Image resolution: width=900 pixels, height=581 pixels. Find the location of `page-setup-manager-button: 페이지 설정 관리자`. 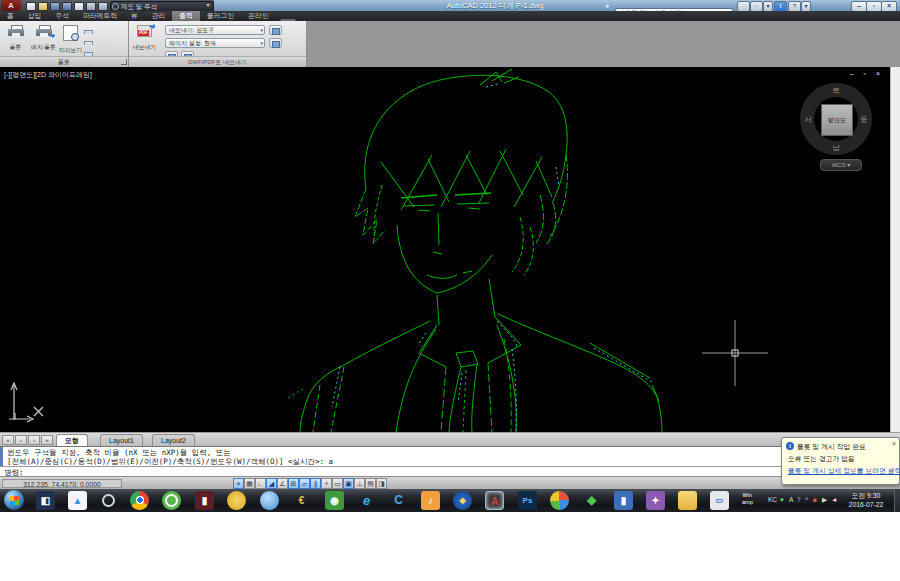

page-setup-manager-button: 페이지 설정 관리자 is located at coordinates (106, 29).